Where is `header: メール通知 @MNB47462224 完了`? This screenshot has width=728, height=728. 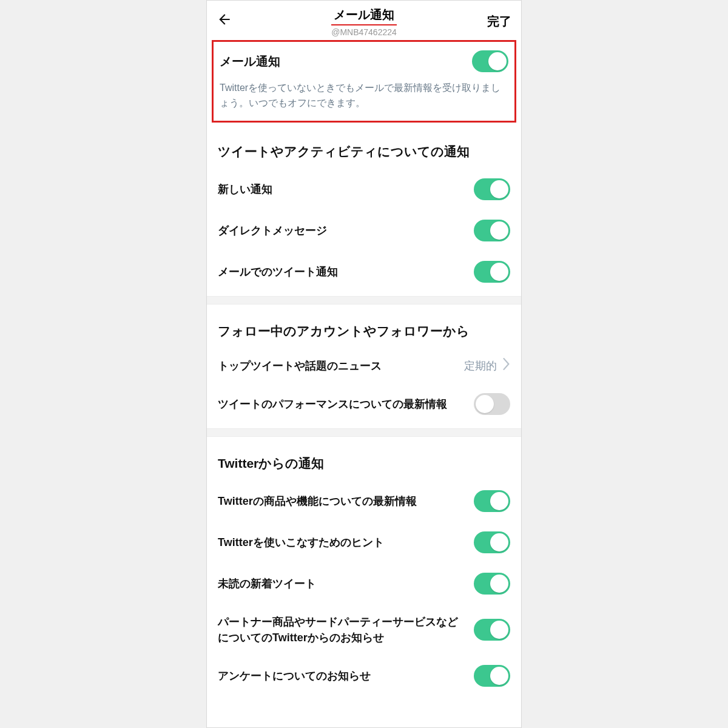
header: メール通知 @MNB47462224 完了 is located at coordinates (364, 18).